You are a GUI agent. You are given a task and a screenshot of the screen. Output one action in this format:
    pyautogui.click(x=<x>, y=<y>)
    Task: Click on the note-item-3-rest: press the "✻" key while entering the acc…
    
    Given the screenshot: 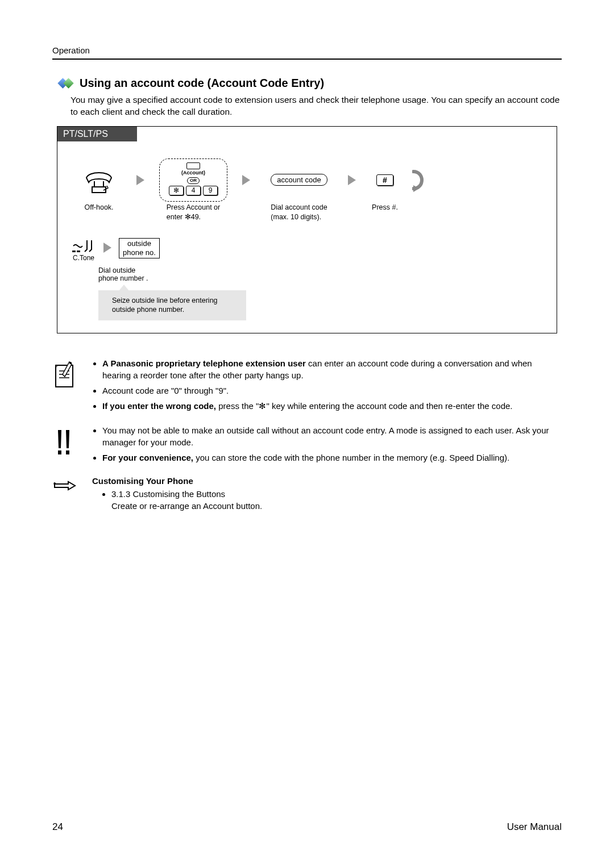 What is the action you would take?
    pyautogui.click(x=364, y=406)
    